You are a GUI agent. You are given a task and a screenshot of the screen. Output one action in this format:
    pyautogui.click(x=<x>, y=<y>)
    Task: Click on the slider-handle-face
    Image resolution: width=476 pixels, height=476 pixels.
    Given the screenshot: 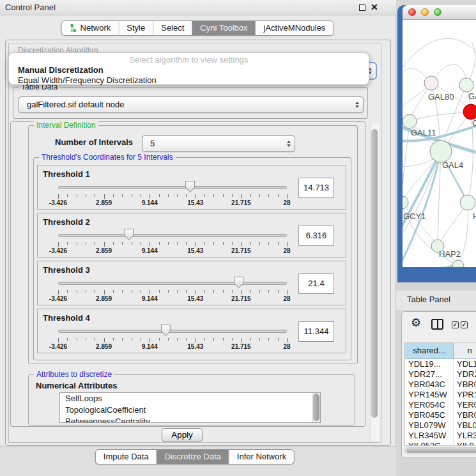 What is the action you would take?
    pyautogui.click(x=166, y=330)
    